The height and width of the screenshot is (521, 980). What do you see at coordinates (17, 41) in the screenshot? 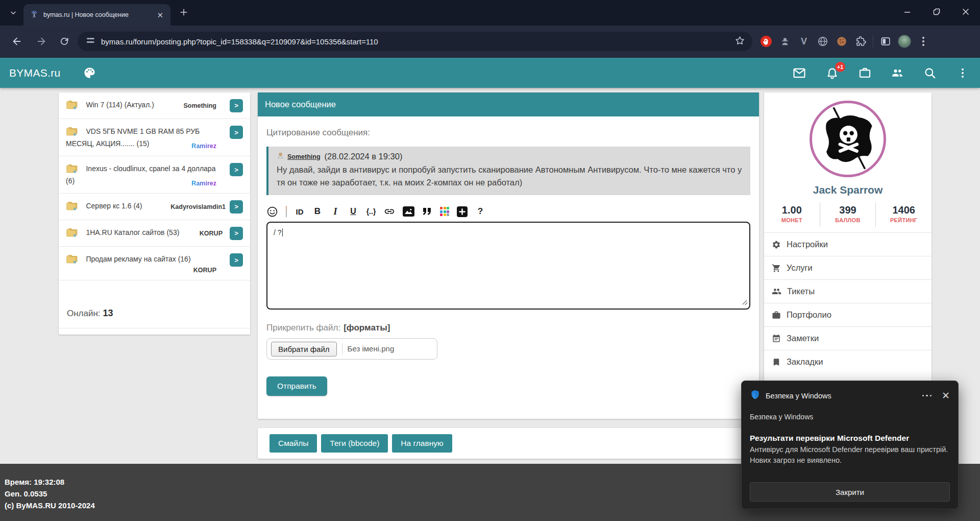
I see `back-icon` at bounding box center [17, 41].